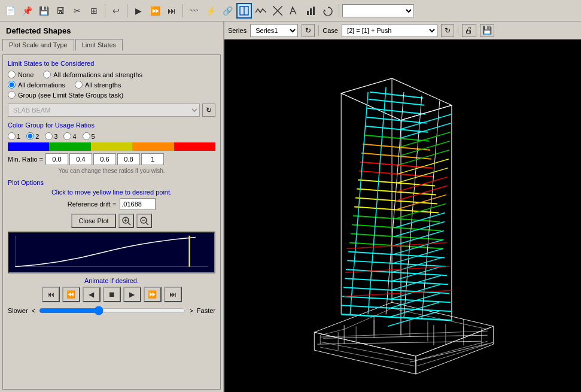 The image size is (581, 392). What do you see at coordinates (104, 110) in the screenshot?
I see `slab-beam-dropdown: SLAB BEAM` at bounding box center [104, 110].